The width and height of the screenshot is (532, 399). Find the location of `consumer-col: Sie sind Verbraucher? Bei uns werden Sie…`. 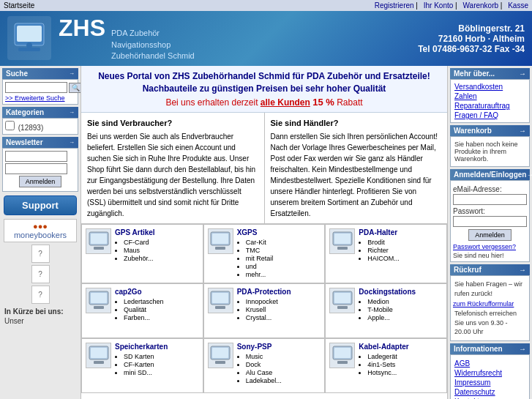

consumer-col: Sie sind Verbraucher? Bei uns werden Sie… is located at coordinates (173, 168).